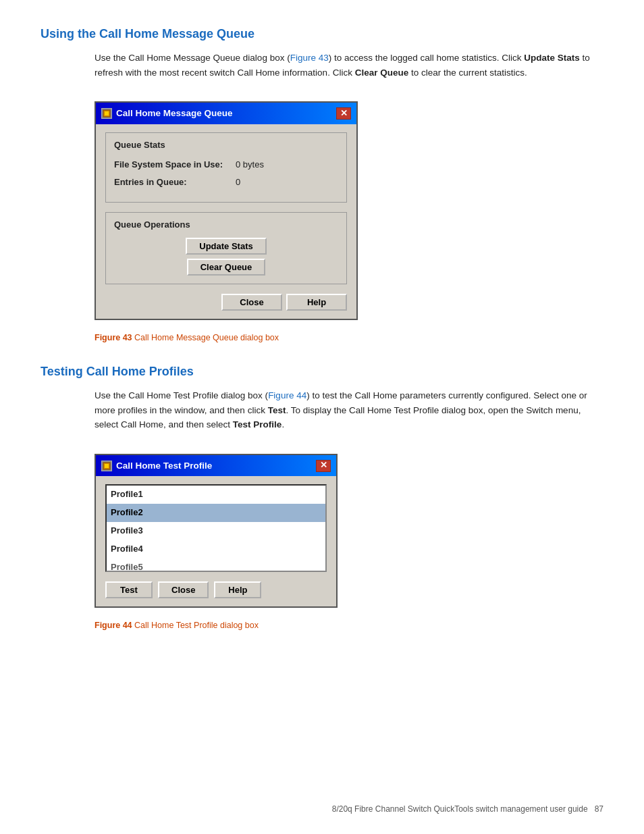  Describe the element at coordinates (226, 211) in the screenshot. I see `call-home-message-queue-dialog: Call Home Message Queue ✕ Queue Stats Fi…` at that location.